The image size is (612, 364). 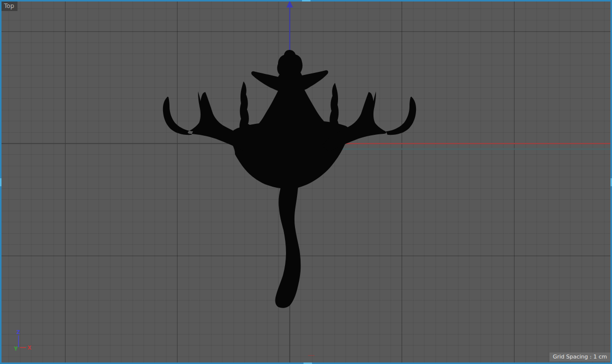 I want to click on model-silhouette-left-claw, so click(x=208, y=122).